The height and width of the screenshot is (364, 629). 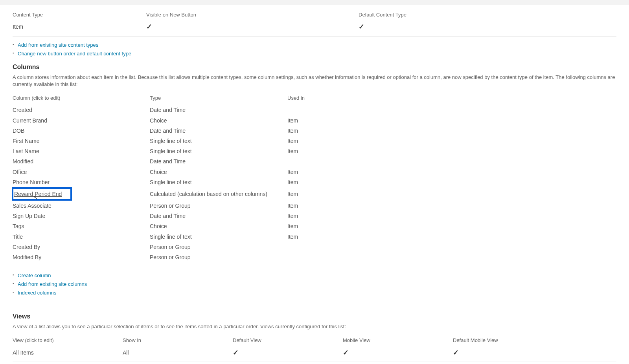 I want to click on column-name-link: Last Name, so click(x=81, y=151).